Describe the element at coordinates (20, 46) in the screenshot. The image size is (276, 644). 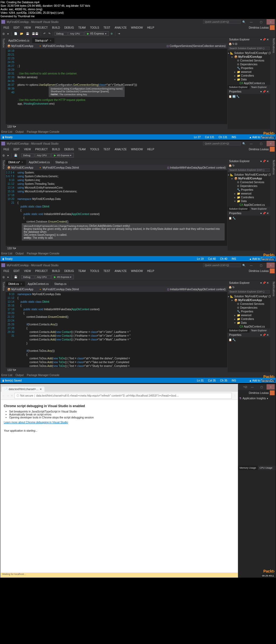
I see `project-nav: 📦 MyFirstEfCoreApp` at that location.